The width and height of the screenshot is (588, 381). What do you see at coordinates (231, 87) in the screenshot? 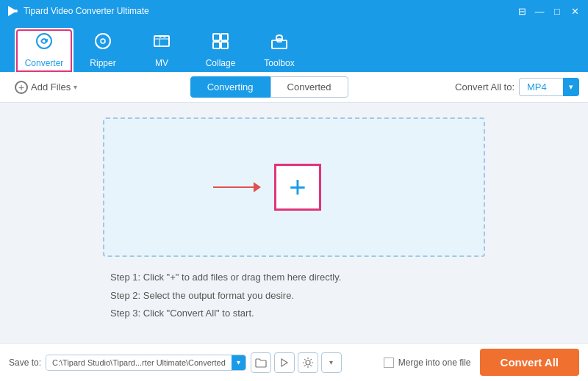
I see `tab-converting: Converting` at bounding box center [231, 87].